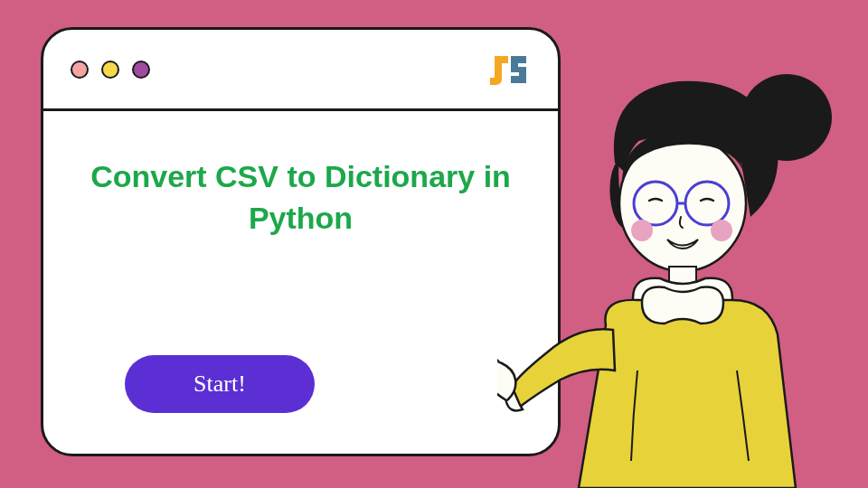 This screenshot has width=868, height=488. I want to click on page-title: Convert CSV to Dictionary in Python, so click(300, 198).